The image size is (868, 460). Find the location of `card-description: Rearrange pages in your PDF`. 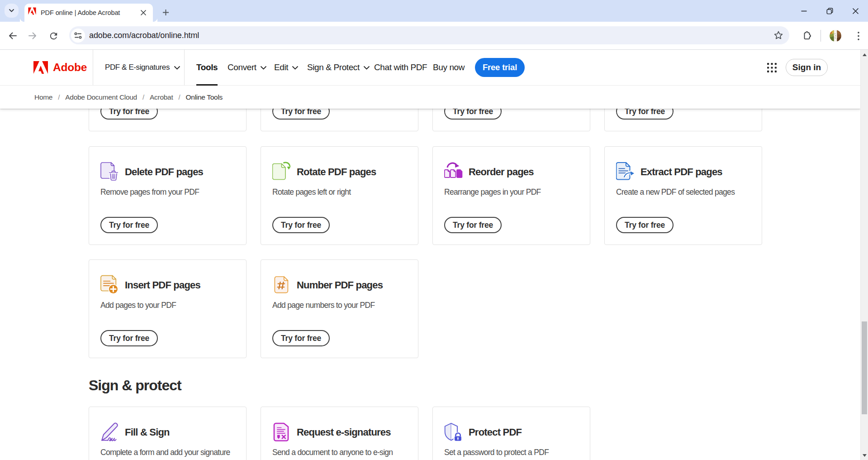

card-description: Rearrange pages in your PDF is located at coordinates (493, 192).